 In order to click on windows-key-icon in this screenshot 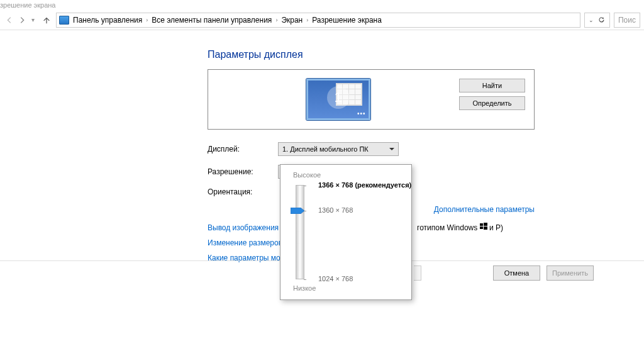, I will do `click(484, 226)`.